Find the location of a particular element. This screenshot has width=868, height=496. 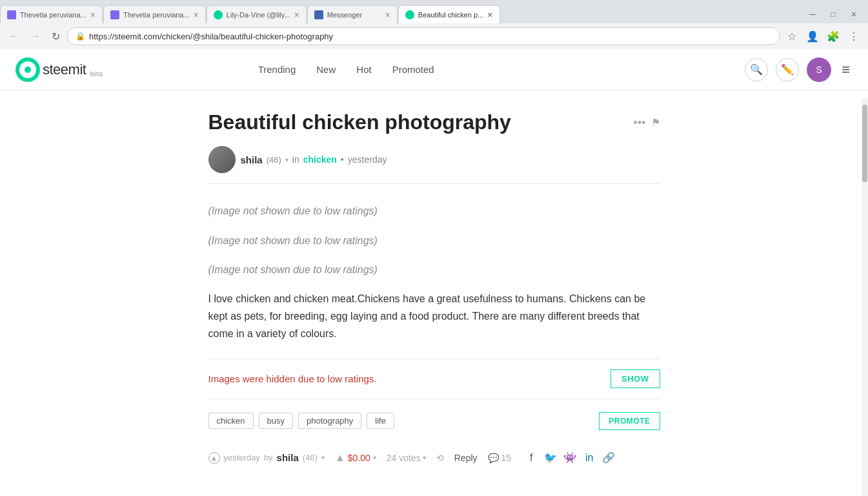

author-reputation: (46) is located at coordinates (274, 160).